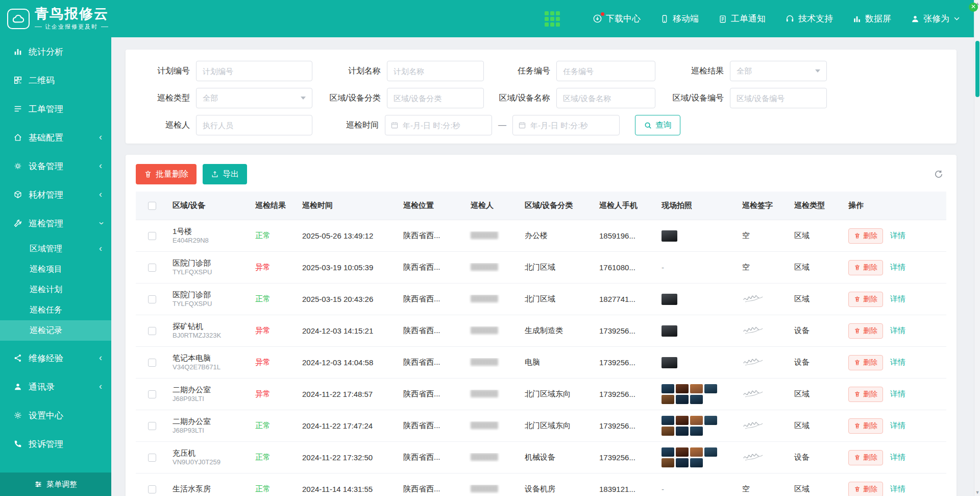 The height and width of the screenshot is (496, 980). I want to click on query-button: 查询, so click(657, 125).